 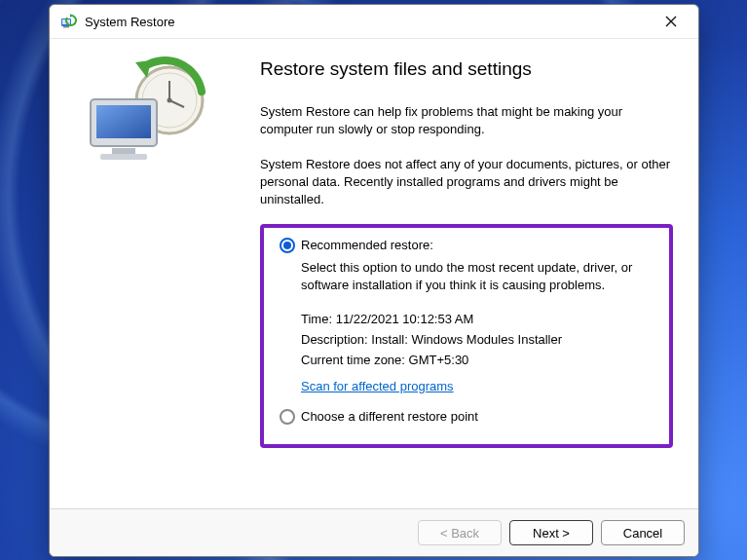 I want to click on restore-timezone-value: GMT+5:30, so click(x=439, y=360).